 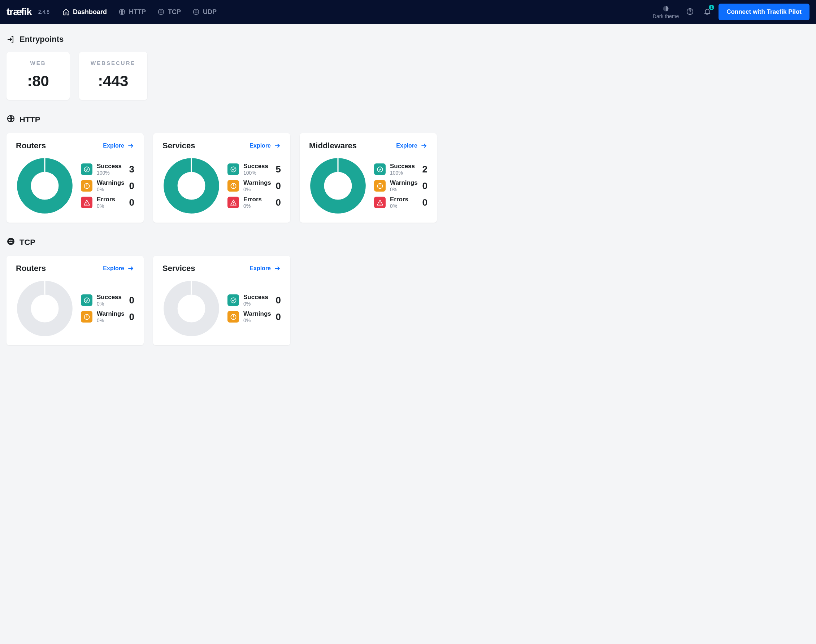 What do you see at coordinates (75, 301) in the screenshot?
I see `stat-card: Routers Explore Success 0% 0 Warnings 0%…` at bounding box center [75, 301].